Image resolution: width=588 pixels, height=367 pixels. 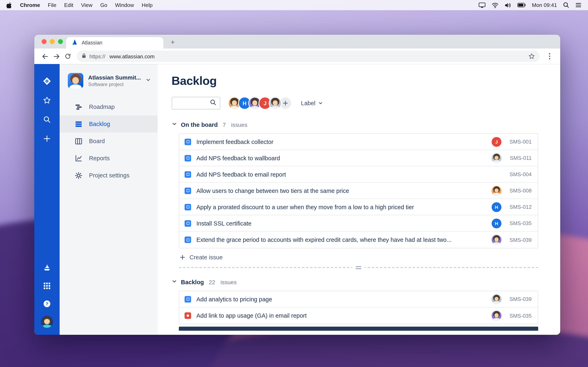 I want to click on issue-row: Extend the grace period to accounts with…, so click(x=359, y=240).